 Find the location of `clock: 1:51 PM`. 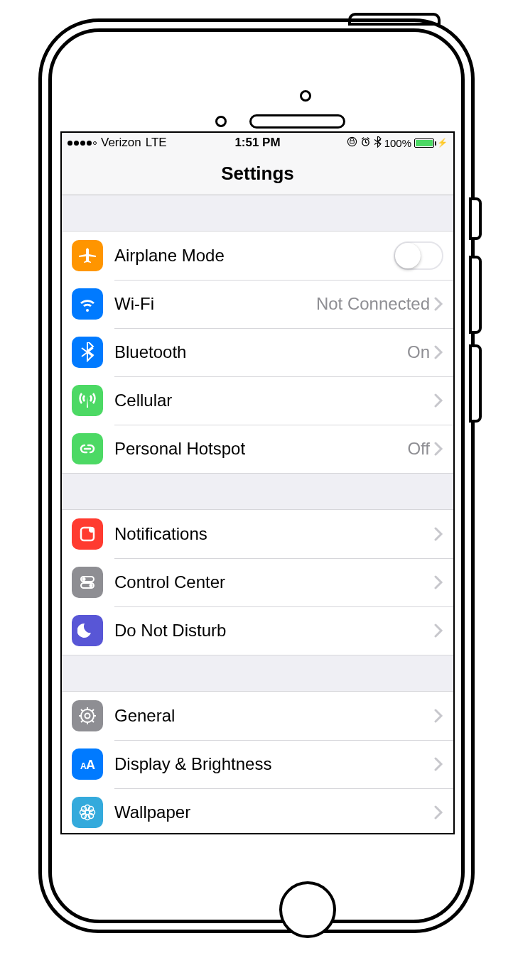

clock: 1:51 PM is located at coordinates (257, 143).